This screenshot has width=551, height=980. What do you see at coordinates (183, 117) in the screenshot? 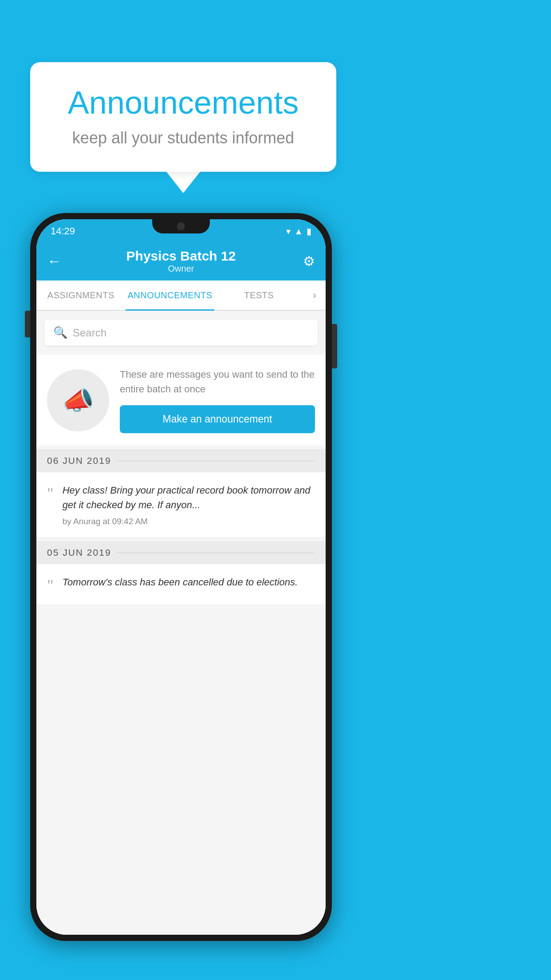
I see `speech-bubble-card: Announcements keep all your students inf…` at bounding box center [183, 117].